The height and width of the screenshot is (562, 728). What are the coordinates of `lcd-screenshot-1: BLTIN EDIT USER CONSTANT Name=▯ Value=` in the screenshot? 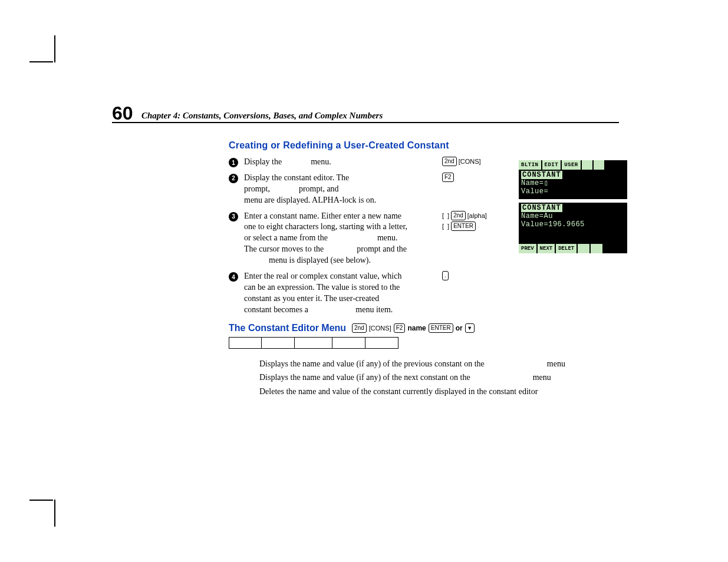 It's located at (573, 180).